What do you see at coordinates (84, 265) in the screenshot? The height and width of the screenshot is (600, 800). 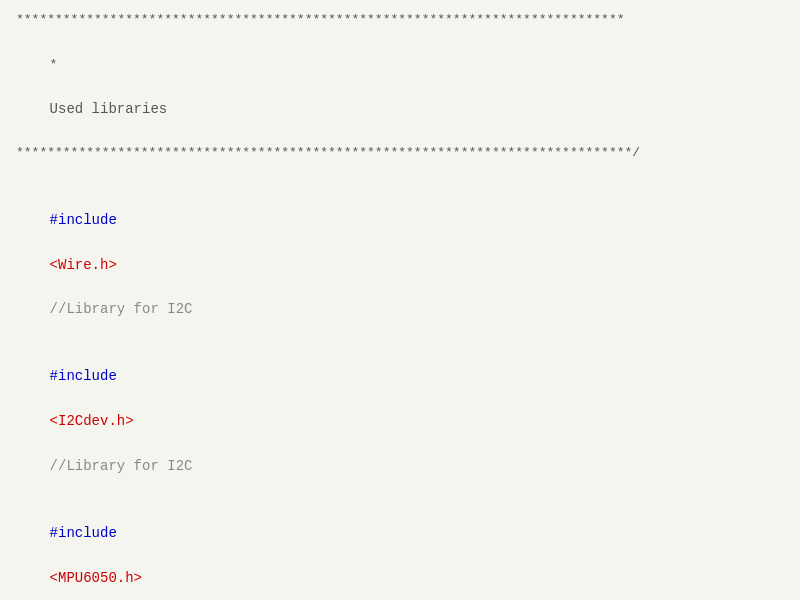 I see `header-file-1: <Wire.h>` at bounding box center [84, 265].